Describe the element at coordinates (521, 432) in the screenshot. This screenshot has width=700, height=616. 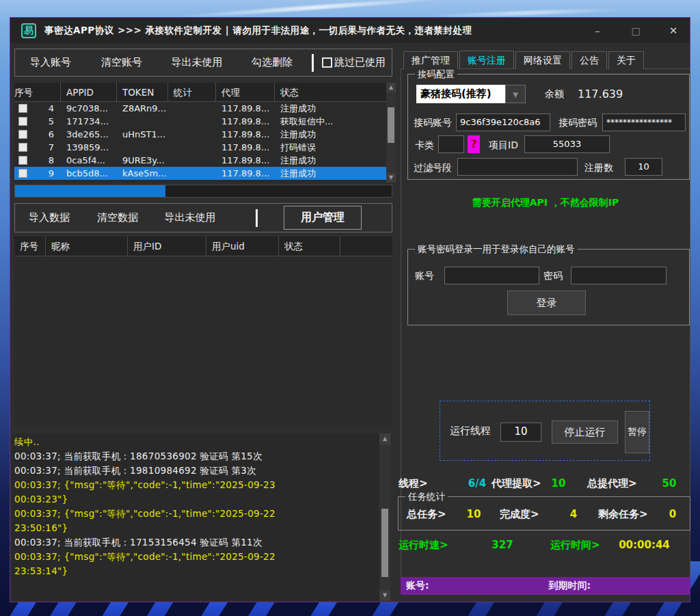
I see `thread-count-input: 10` at that location.